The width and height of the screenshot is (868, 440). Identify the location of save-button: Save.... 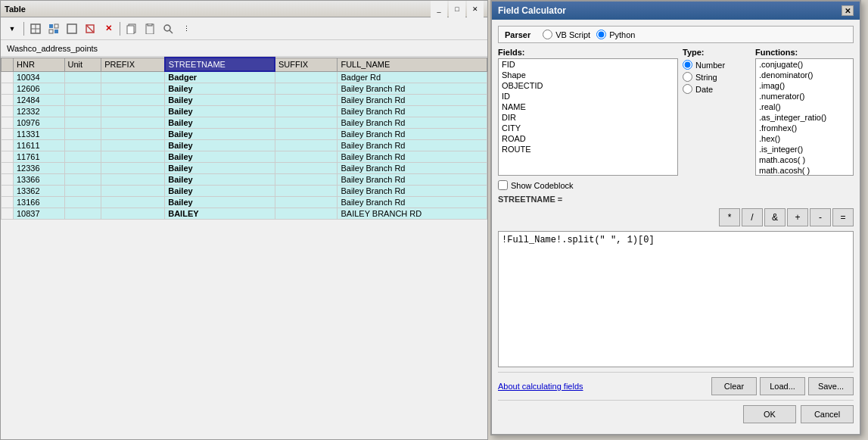
(831, 386).